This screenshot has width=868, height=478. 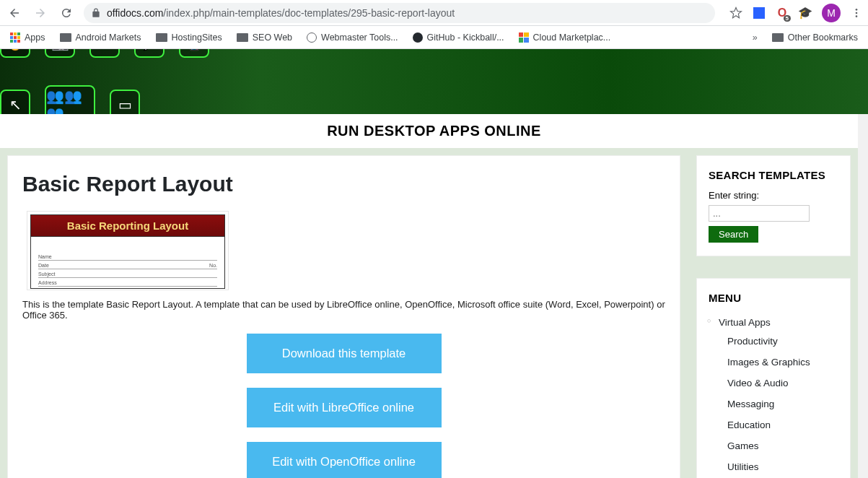 What do you see at coordinates (343, 184) in the screenshot?
I see `page-title: Basic Report Layout` at bounding box center [343, 184].